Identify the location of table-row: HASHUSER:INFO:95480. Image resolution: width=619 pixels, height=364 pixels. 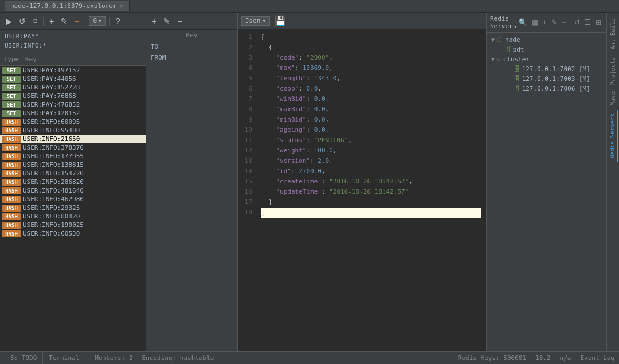
(73, 131).